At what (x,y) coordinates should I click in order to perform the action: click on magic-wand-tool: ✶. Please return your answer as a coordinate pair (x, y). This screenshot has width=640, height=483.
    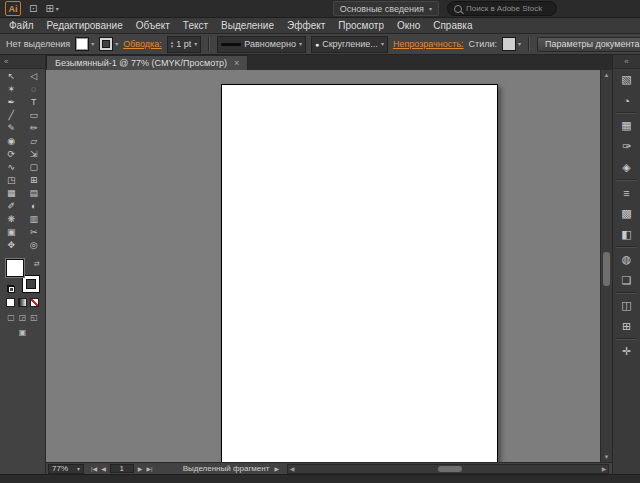
    Looking at the image, I should click on (12, 88).